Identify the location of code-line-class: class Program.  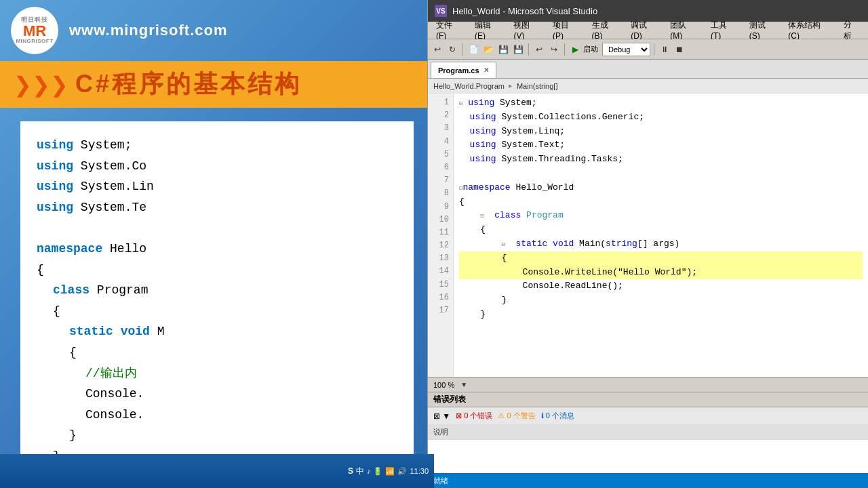
(217, 290).